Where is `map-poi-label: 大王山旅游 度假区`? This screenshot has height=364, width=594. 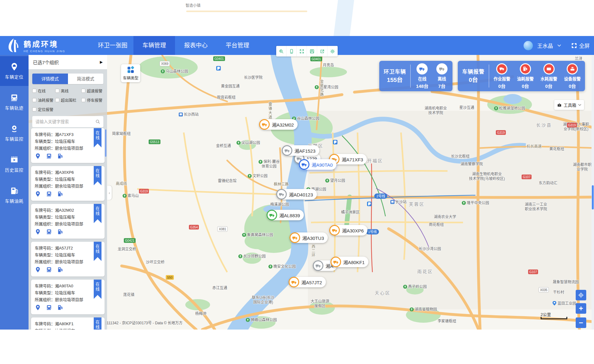 map-poi-label: 大王山旅游 度假区 is located at coordinates (320, 304).